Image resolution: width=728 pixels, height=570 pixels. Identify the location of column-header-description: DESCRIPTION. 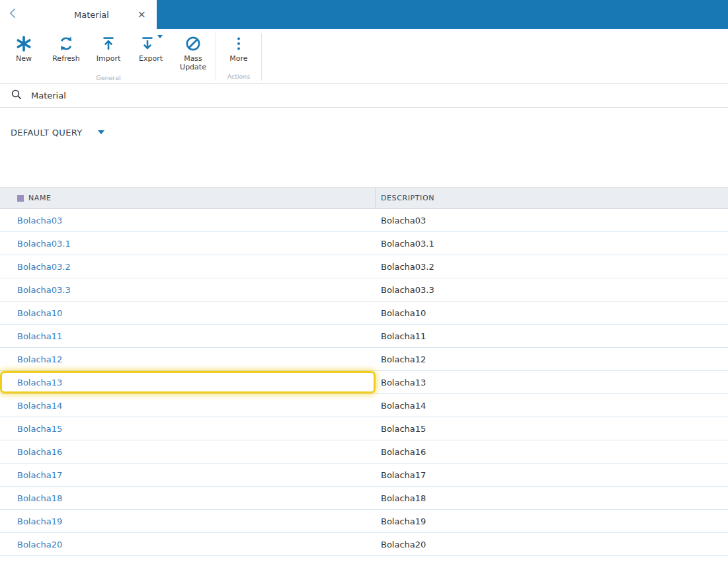
(551, 198).